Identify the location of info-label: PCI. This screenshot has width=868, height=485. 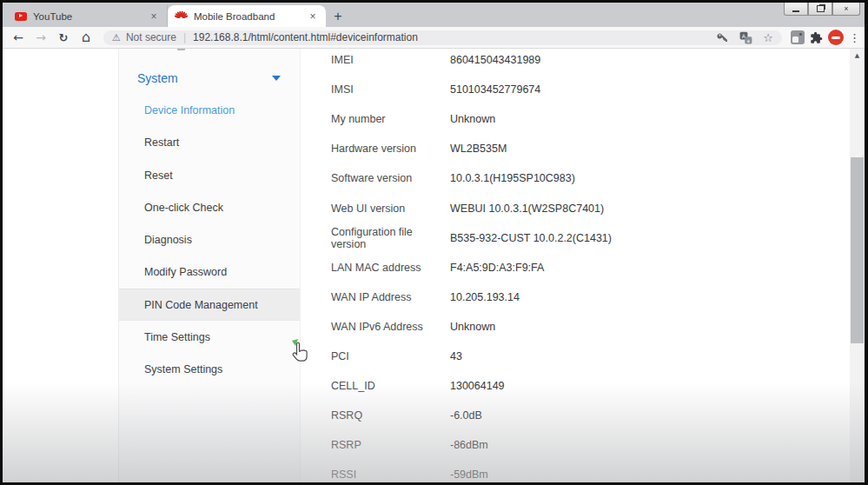
(391, 356).